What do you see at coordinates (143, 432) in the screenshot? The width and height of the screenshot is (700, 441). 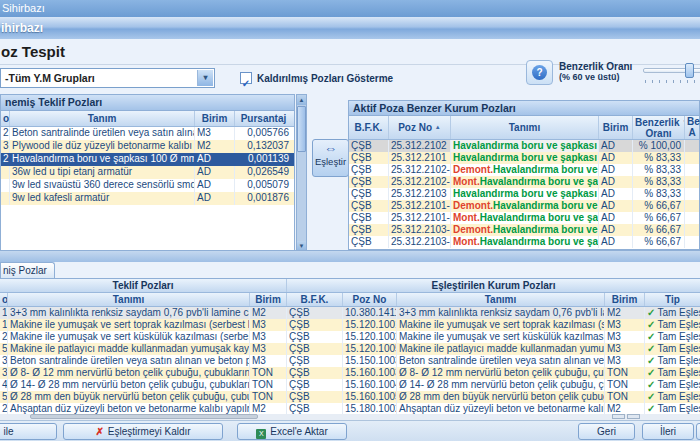 I see `remove-match-button: ✗Eşleştirmeyi Kaldır` at bounding box center [143, 432].